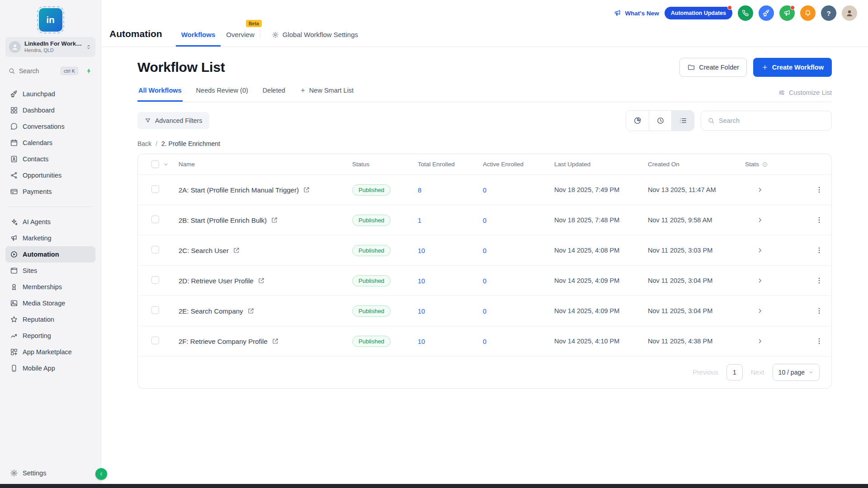 This screenshot has width=868, height=488. What do you see at coordinates (239, 190) in the screenshot?
I see `workflow-name-link: 2A: Start (Profile Enrich Manual Trigger…` at bounding box center [239, 190].